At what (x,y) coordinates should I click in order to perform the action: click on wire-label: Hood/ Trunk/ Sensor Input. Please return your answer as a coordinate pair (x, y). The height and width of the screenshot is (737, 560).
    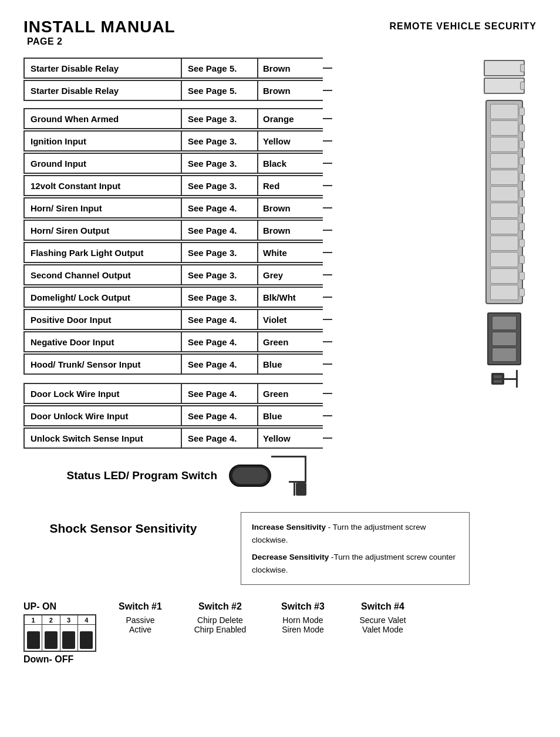
    Looking at the image, I should click on (103, 364).